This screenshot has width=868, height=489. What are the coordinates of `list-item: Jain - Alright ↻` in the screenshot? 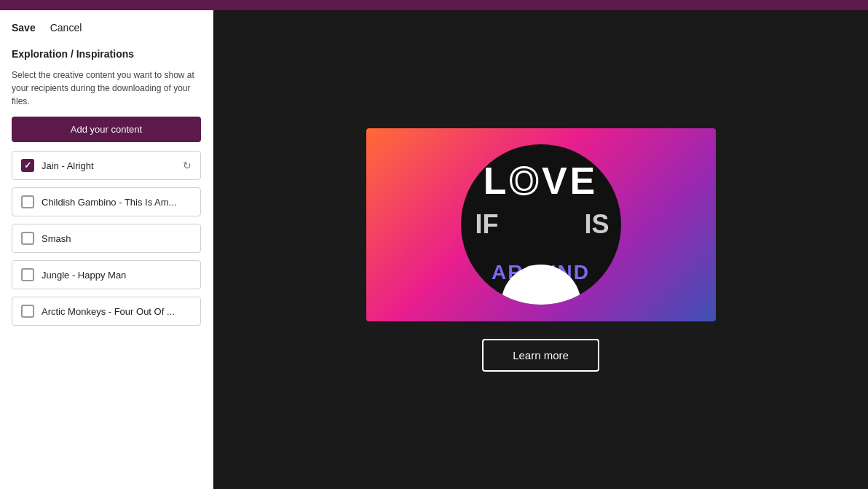 It's located at (106, 165).